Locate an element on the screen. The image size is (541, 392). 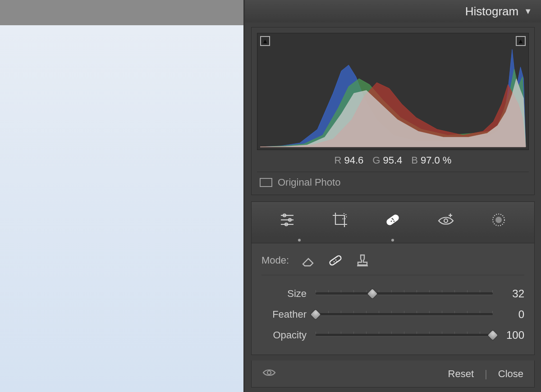
eye-icon is located at coordinates (269, 373).